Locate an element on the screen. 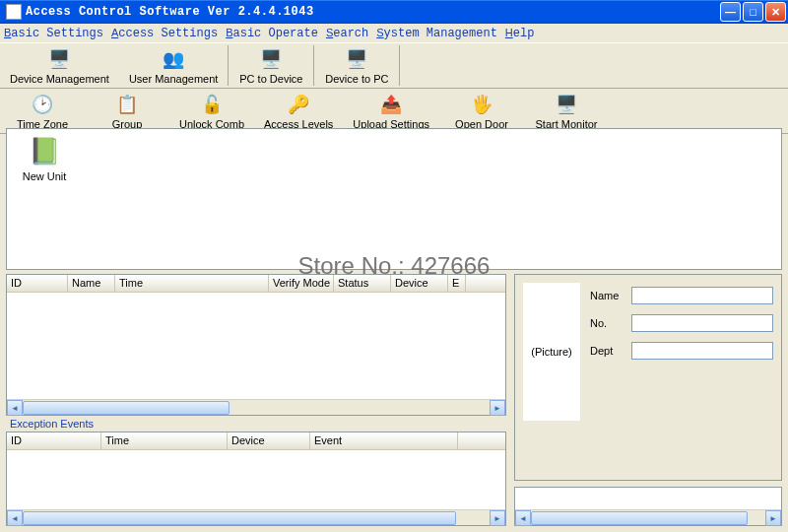 Image resolution: width=788 pixels, height=532 pixels. name-label: Name is located at coordinates (608, 296).